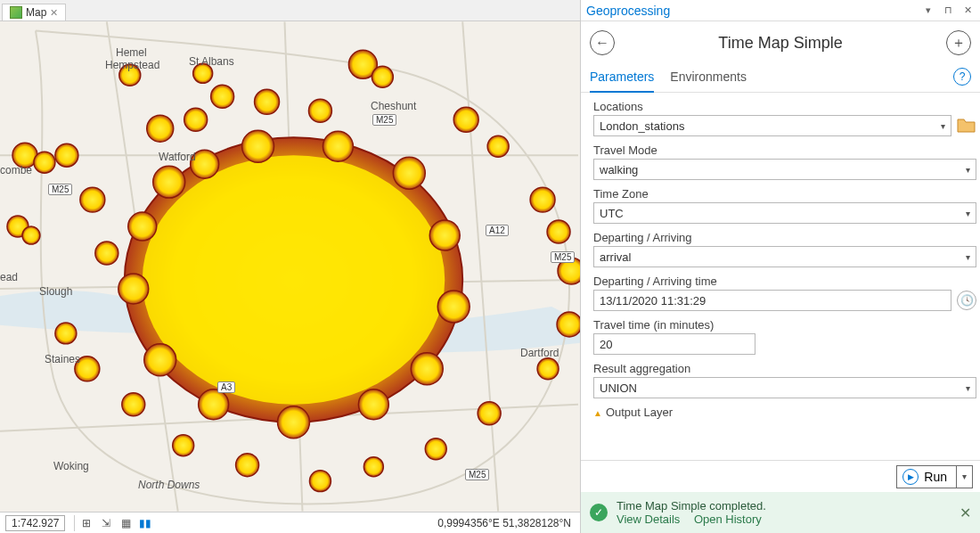  Describe the element at coordinates (708, 78) in the screenshot. I see `tab-environments: Environments` at that location.